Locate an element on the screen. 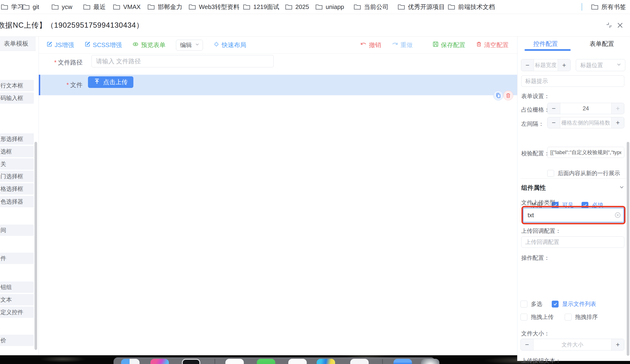 This screenshot has height=364, width=630. required-marker: * is located at coordinates (56, 62).